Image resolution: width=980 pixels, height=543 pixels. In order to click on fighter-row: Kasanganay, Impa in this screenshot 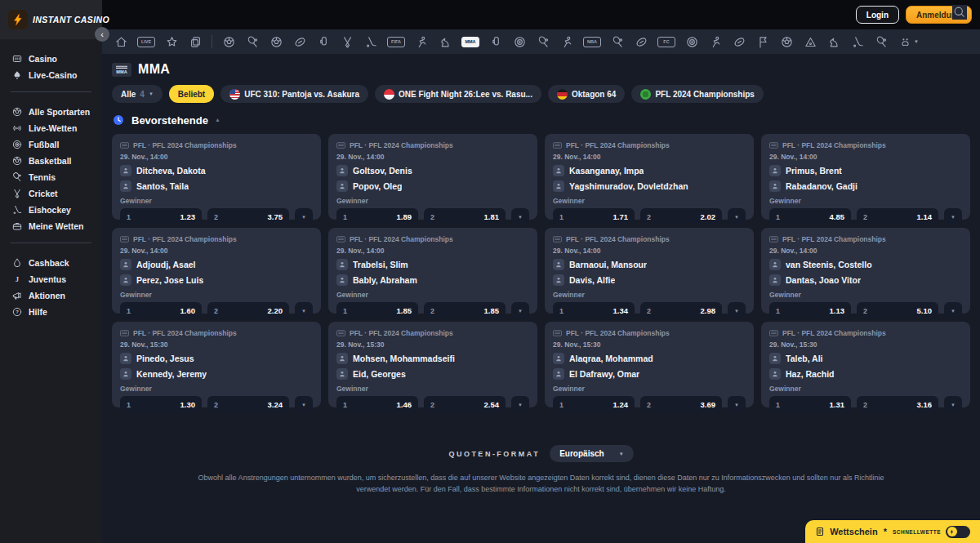, I will do `click(649, 171)`.